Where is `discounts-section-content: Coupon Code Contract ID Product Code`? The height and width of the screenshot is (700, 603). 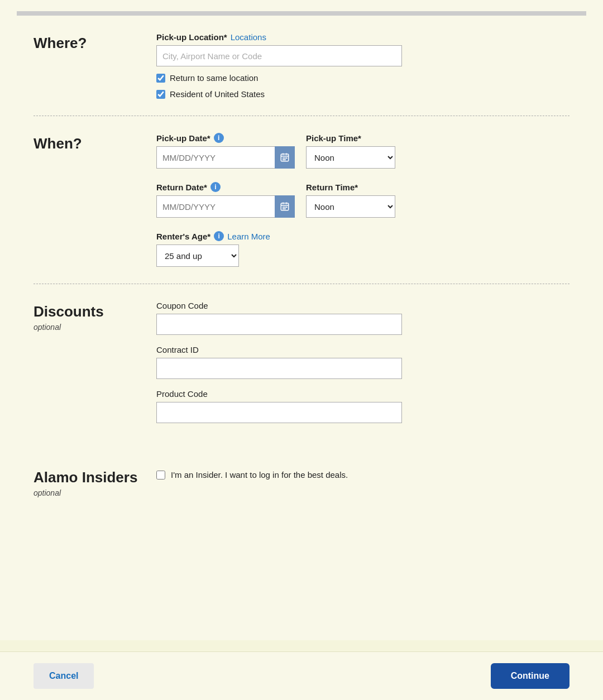
discounts-section-content: Coupon Code Contract ID Product Code is located at coordinates (363, 367).